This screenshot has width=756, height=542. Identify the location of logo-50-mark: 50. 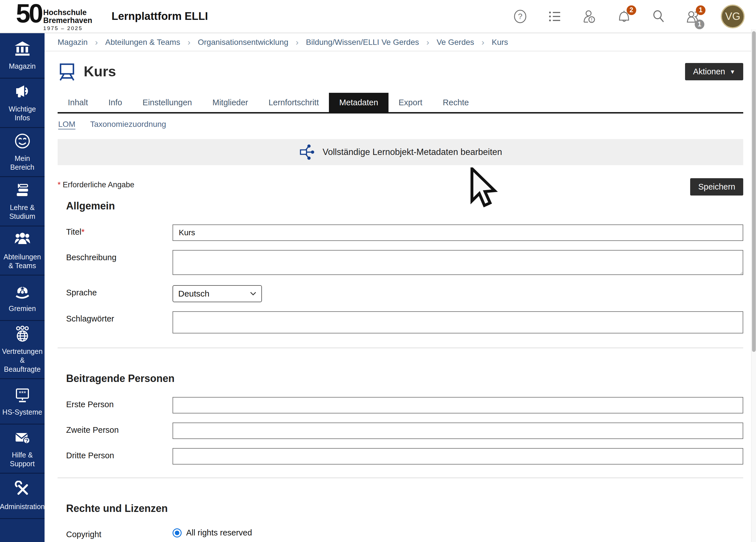
(29, 13).